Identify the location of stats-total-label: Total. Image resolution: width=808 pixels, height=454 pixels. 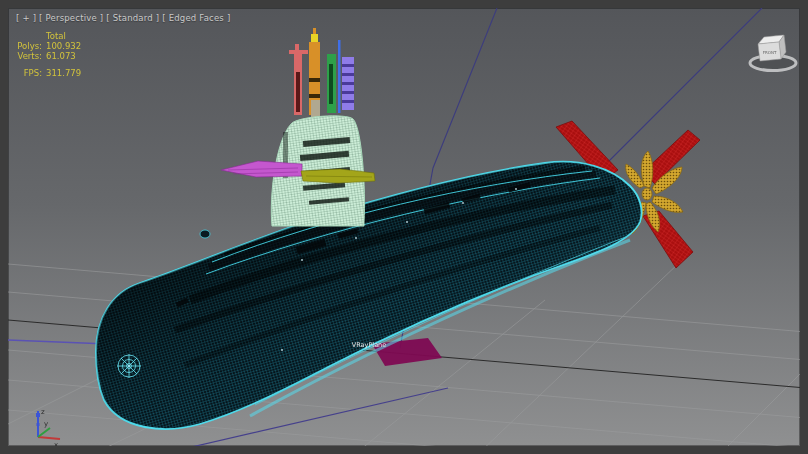
(56, 36).